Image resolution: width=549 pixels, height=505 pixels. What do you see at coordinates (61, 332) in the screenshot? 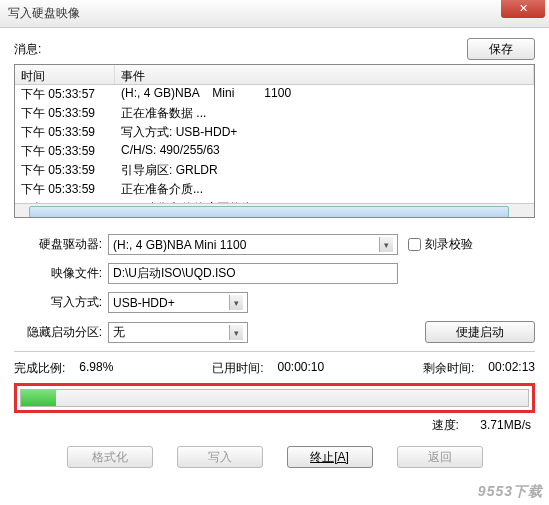
I see `hidden-partition-label: 隐藏启动分区:` at bounding box center [61, 332].